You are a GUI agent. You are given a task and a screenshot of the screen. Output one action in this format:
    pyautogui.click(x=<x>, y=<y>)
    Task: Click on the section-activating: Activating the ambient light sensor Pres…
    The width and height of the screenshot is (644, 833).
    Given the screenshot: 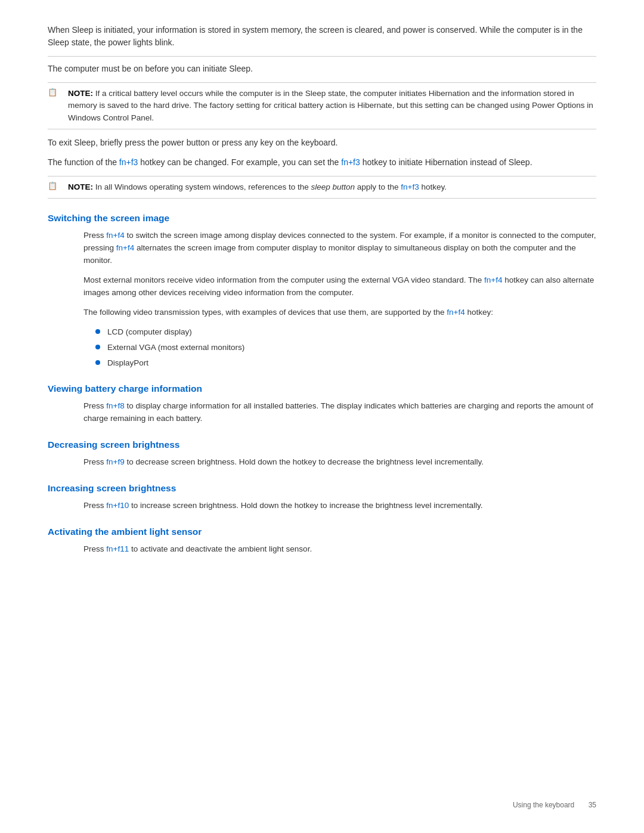 What is the action you would take?
    pyautogui.click(x=322, y=541)
    